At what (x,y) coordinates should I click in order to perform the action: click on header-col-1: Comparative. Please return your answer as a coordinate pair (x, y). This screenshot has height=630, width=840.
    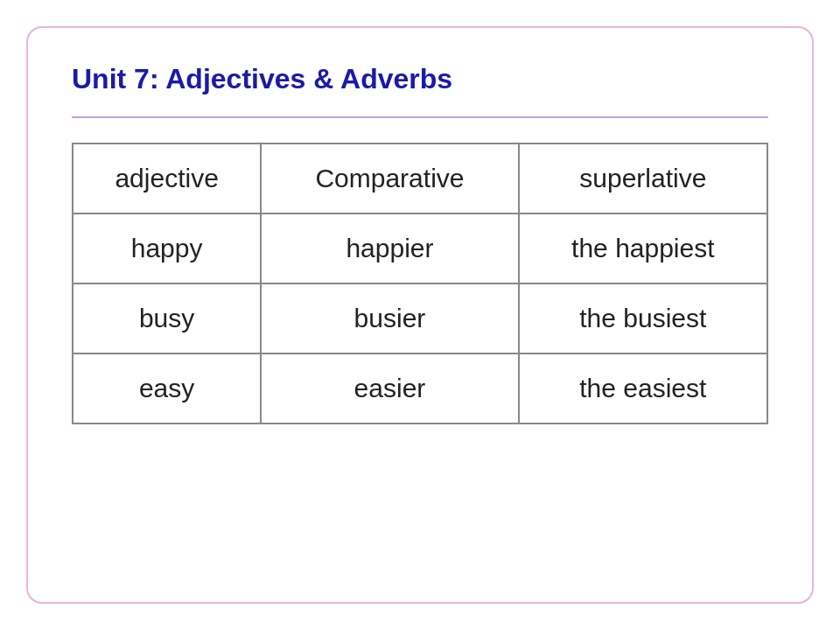
    Looking at the image, I should click on (389, 178).